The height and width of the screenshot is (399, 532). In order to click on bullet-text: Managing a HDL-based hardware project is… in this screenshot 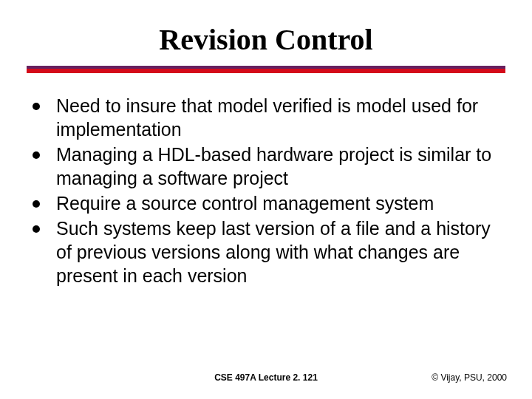, I will do `click(279, 166)`.